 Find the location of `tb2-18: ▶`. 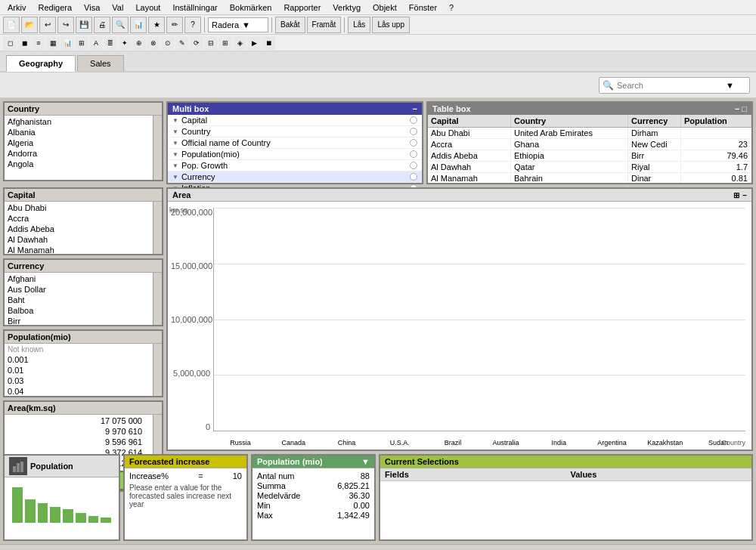

tb2-18: ▶ is located at coordinates (254, 43).